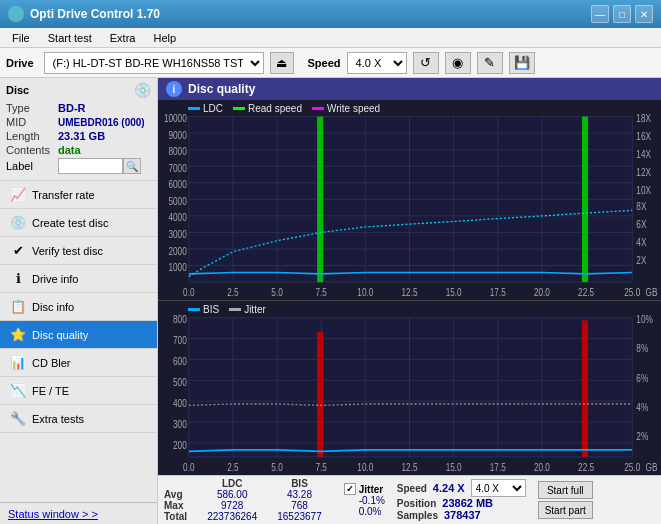 The width and height of the screenshot is (661, 524). Describe the element at coordinates (354, 108) in the screenshot. I see `legend-write-speed-label: Write speed` at that location.